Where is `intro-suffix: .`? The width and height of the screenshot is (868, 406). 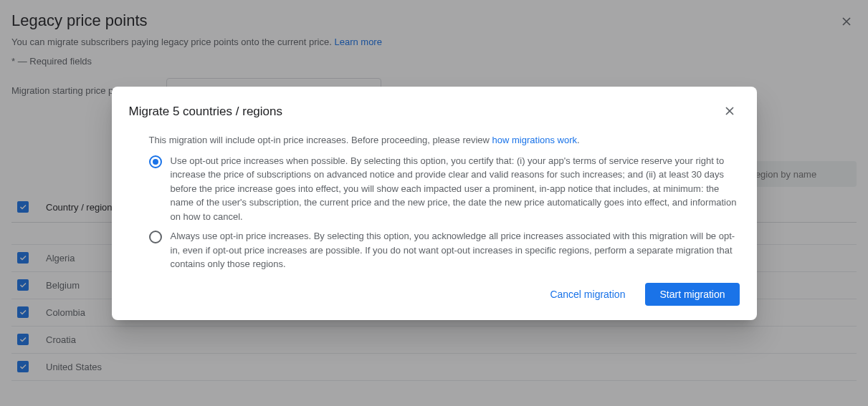 intro-suffix: . is located at coordinates (578, 140).